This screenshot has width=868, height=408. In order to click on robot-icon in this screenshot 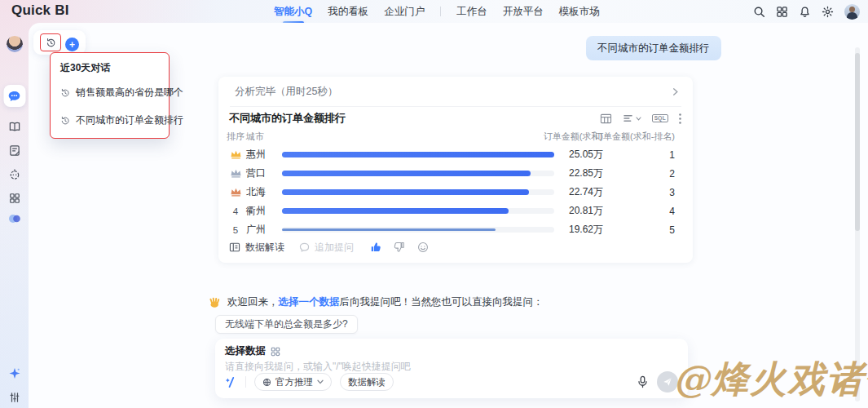, I will do `click(15, 175)`.